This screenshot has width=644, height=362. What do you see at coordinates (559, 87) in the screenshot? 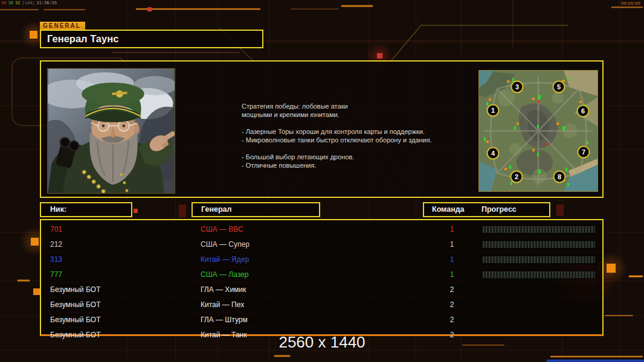
I see `svg-text: 5` at bounding box center [559, 87].